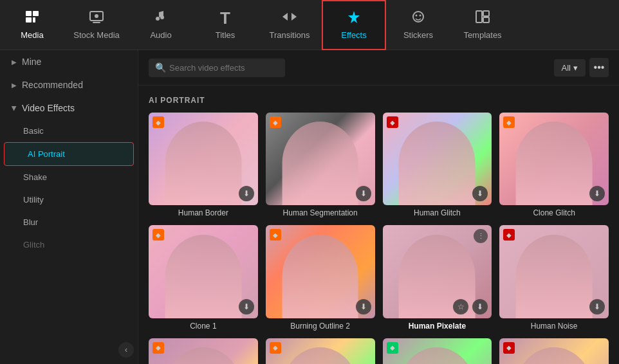 The height and width of the screenshot is (364, 619). I want to click on nav-stock-media: Stock Media, so click(97, 25).